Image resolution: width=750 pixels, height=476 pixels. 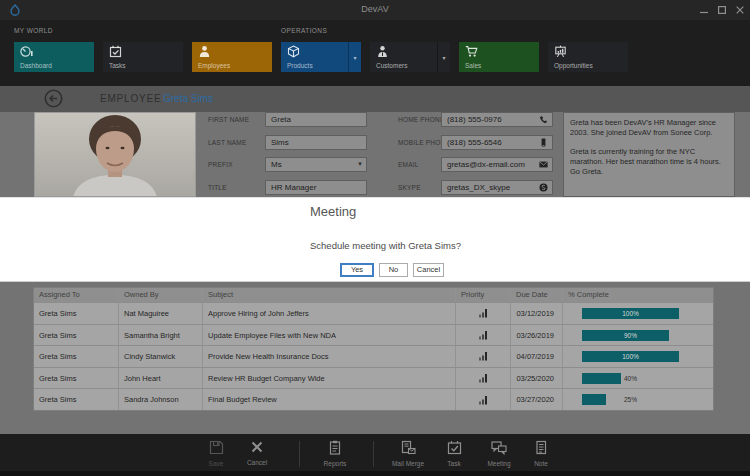 I want to click on tile-products: Products ▾, so click(x=321, y=57).